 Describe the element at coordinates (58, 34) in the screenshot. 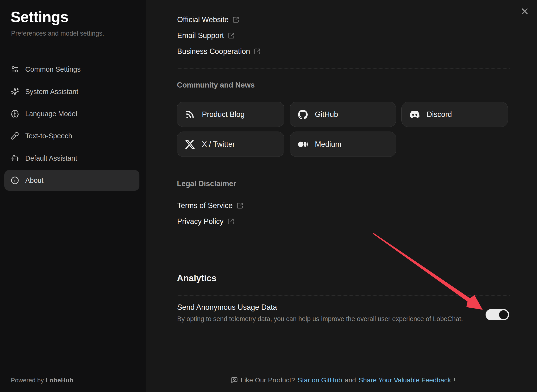

I see `page-subtitle: Preferences and model settings.` at that location.